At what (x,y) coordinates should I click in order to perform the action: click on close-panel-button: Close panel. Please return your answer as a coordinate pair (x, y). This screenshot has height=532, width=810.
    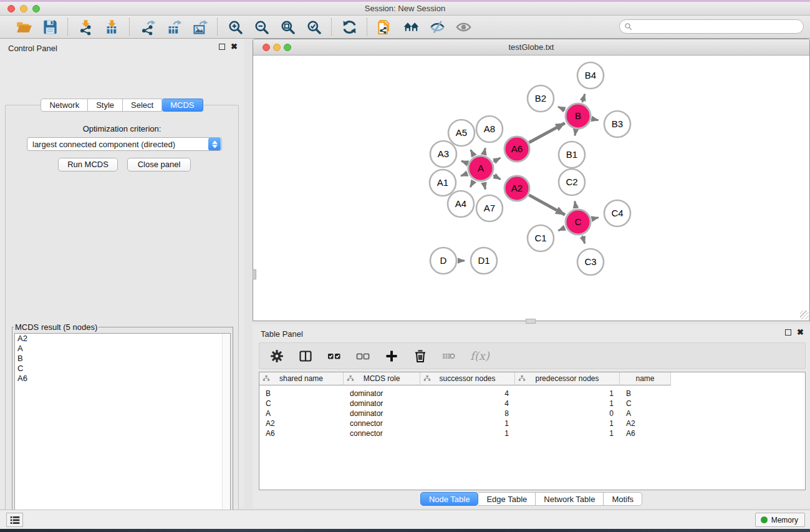
    Looking at the image, I should click on (159, 165).